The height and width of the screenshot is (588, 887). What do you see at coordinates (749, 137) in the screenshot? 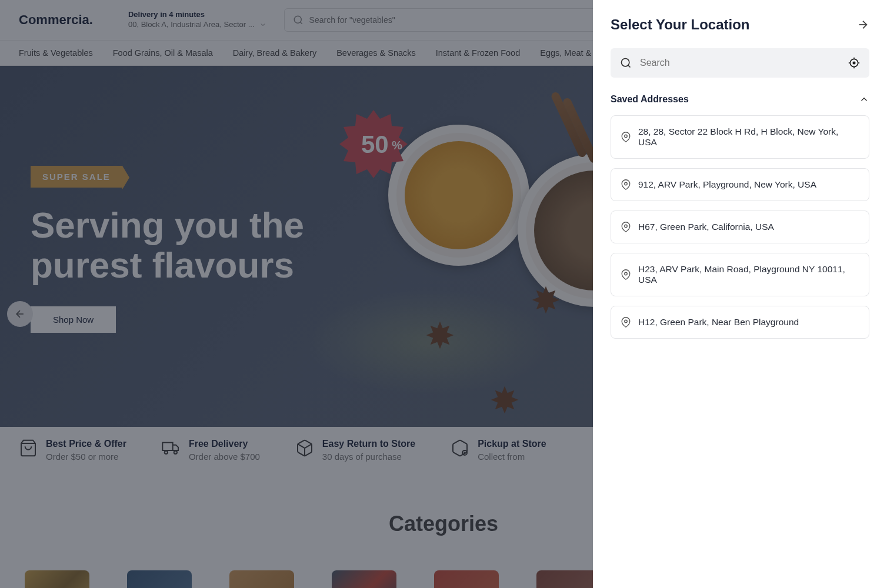
I see `address-text: 28, 28, Sector 22 Block H Rd, H Block, N…` at bounding box center [749, 137].